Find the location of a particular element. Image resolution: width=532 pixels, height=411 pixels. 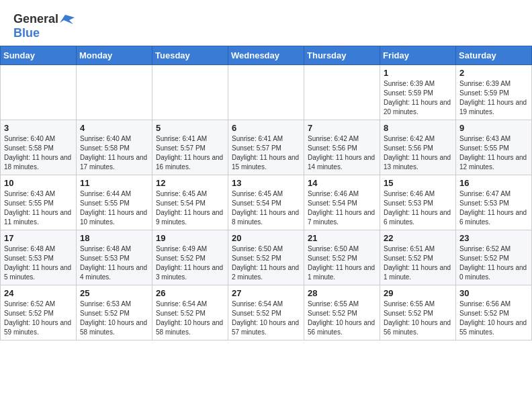

day-number: 20 is located at coordinates (266, 238).